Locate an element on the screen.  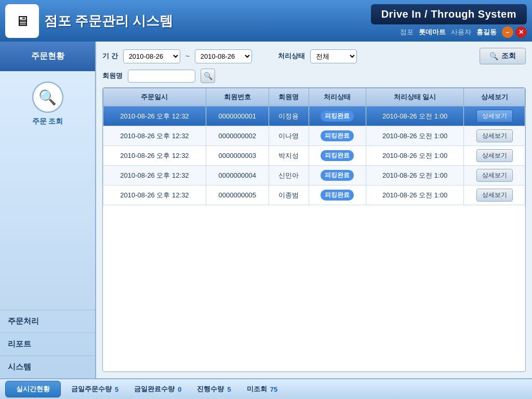
date-to-select: 2010-08-26 is located at coordinates (223, 56).